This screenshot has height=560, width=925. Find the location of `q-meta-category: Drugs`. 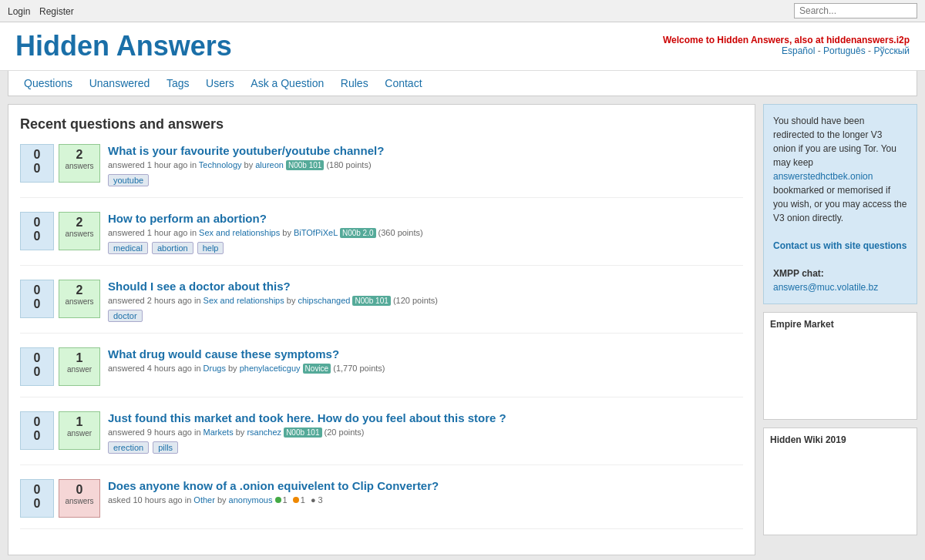

q-meta-category: Drugs is located at coordinates (214, 368).